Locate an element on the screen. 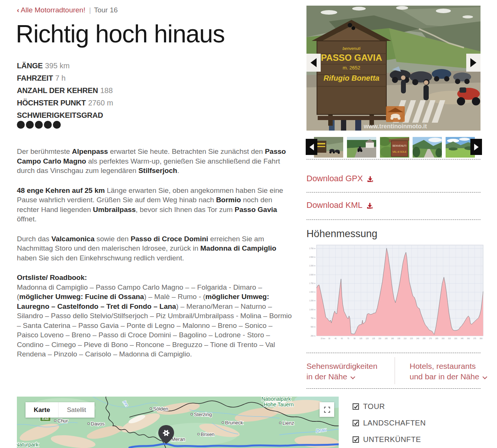 This screenshot has height=448, width=497. svg-text: 1.750 m is located at coordinates (312, 284).